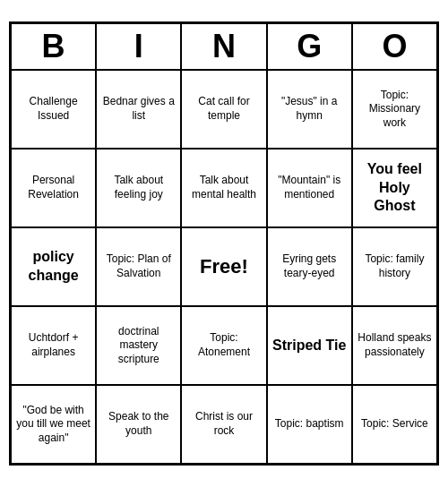 Image resolution: width=448 pixels, height=487 pixels. Describe the element at coordinates (394, 47) in the screenshot. I see `header-letter-O: O` at that location.